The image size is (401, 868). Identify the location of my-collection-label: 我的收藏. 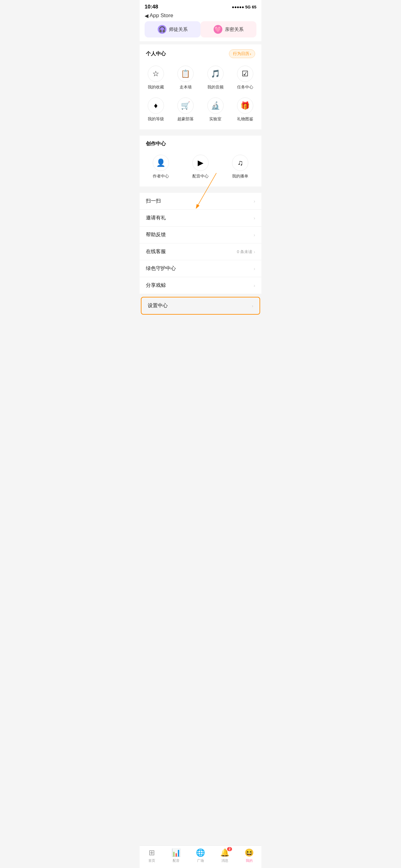
(156, 87).